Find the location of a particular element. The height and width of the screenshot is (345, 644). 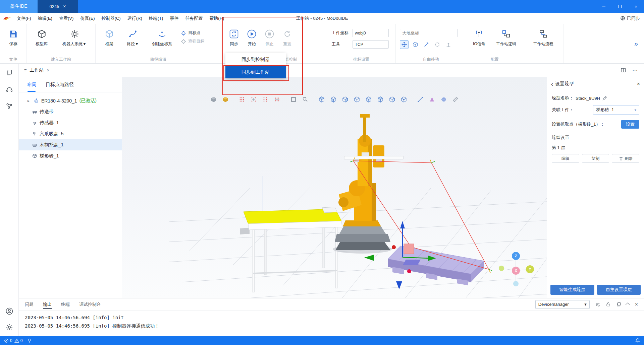

edit-pencil-icon is located at coordinates (604, 98).